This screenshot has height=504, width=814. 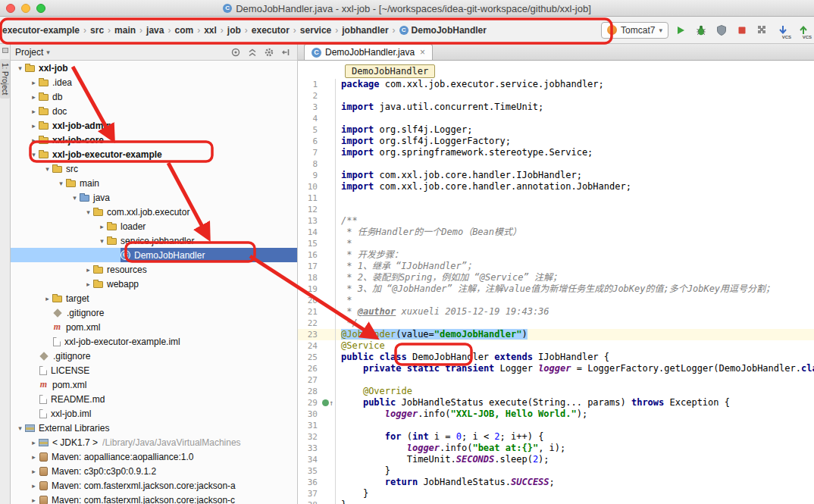 I want to click on tree-item-demojobhandler: CDemoJobHandler, so click(x=154, y=255).